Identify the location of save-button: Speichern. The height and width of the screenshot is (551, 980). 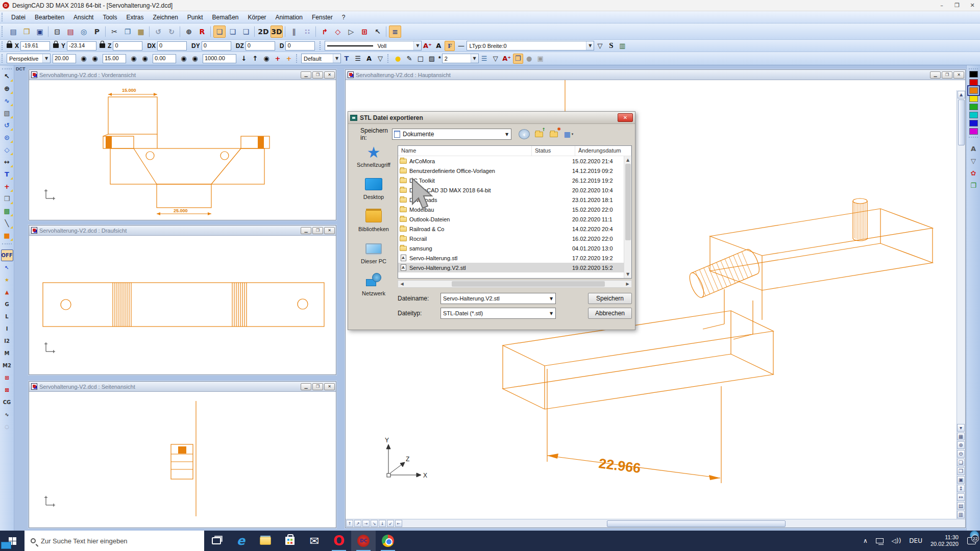
(610, 298).